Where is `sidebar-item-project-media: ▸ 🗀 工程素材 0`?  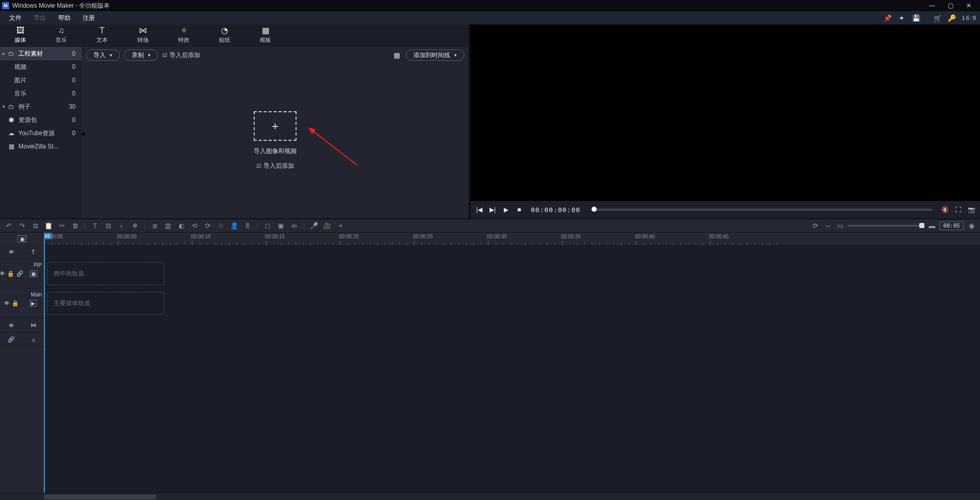 sidebar-item-project-media: ▸ 🗀 工程素材 0 is located at coordinates (41, 54).